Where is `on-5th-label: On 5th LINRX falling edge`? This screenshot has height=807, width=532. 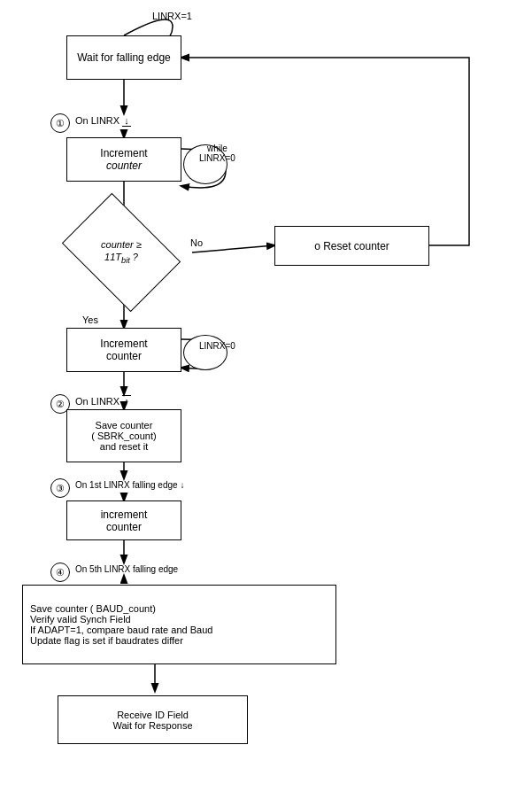 on-5th-label: On 5th LINRX falling edge is located at coordinates (127, 569).